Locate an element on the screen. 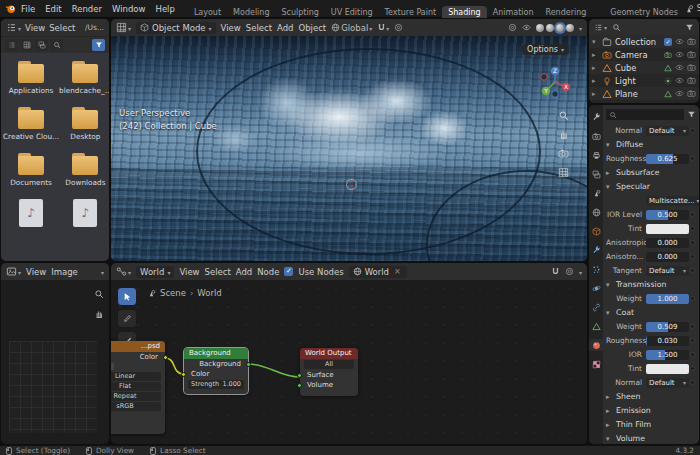  folder-creative-cloud: Creative Clou... is located at coordinates (31, 124).